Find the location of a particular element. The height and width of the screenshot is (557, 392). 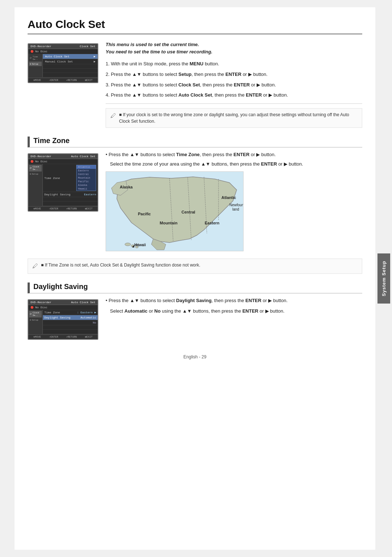

daylight-text-block: • Press the ▲▼ buttons to select Dayligh… is located at coordinates (234, 306).